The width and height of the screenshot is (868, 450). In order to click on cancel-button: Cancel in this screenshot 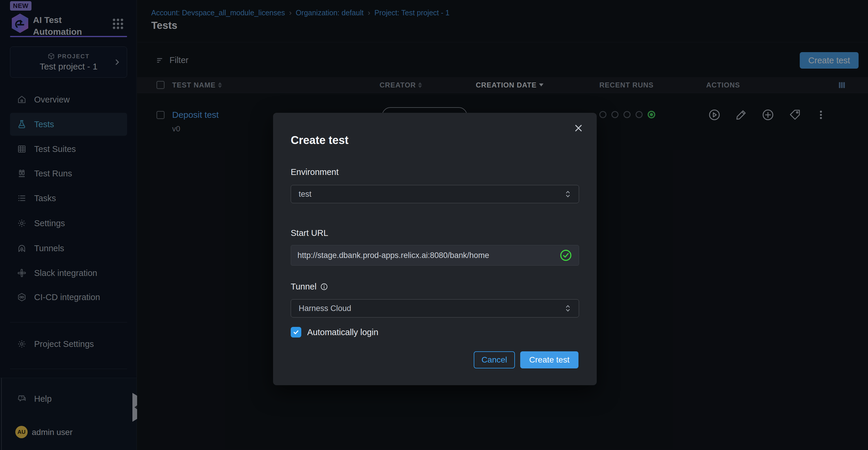, I will do `click(494, 360)`.